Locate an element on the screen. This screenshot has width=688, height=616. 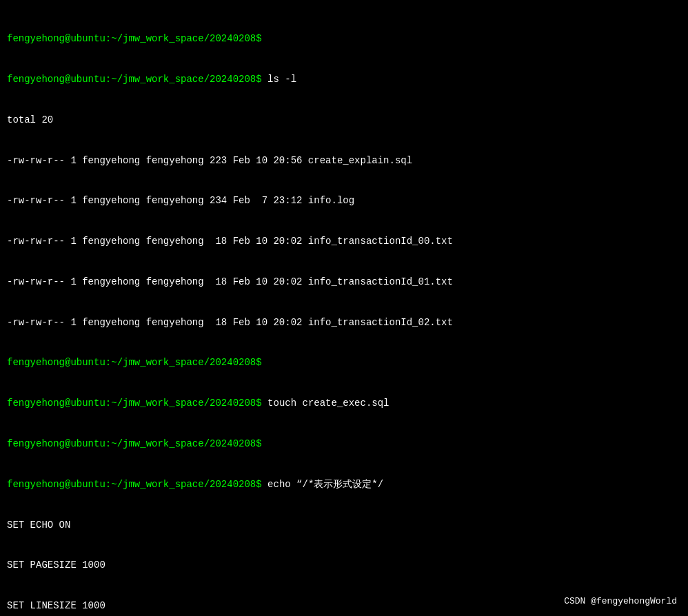
line-11: fengyehong@ubuntu:~/jmw_work_space/20240… is located at coordinates (344, 444).